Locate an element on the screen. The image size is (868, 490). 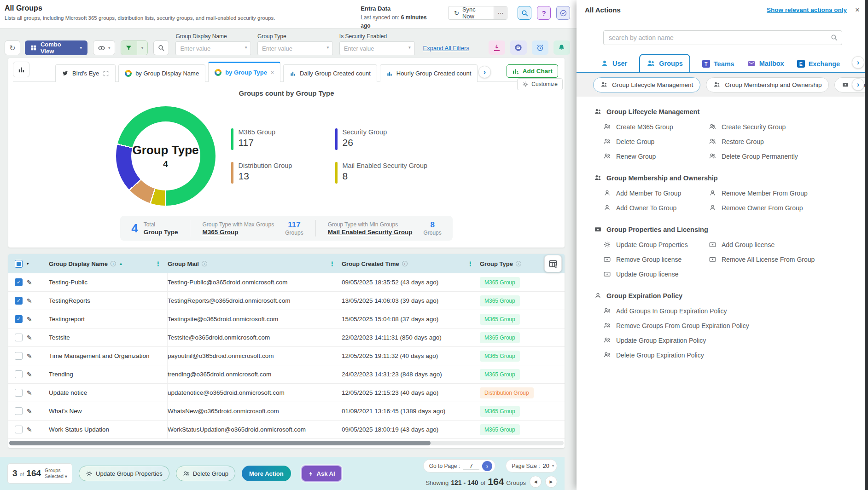
delete-group-button: Delete Group is located at coordinates (205, 473).